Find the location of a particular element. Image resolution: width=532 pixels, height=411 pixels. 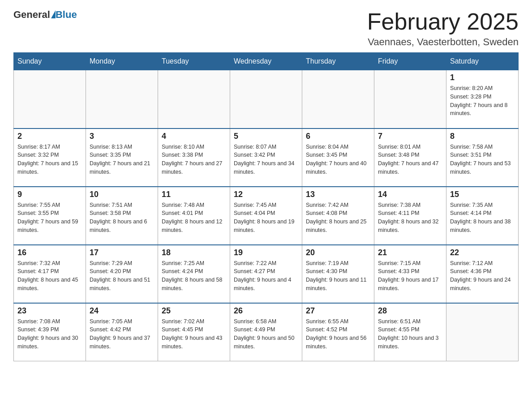

calendar-day-cell: 7Sunrise: 8:01 AMSunset: 3:48 PMDaylight… is located at coordinates (410, 158).